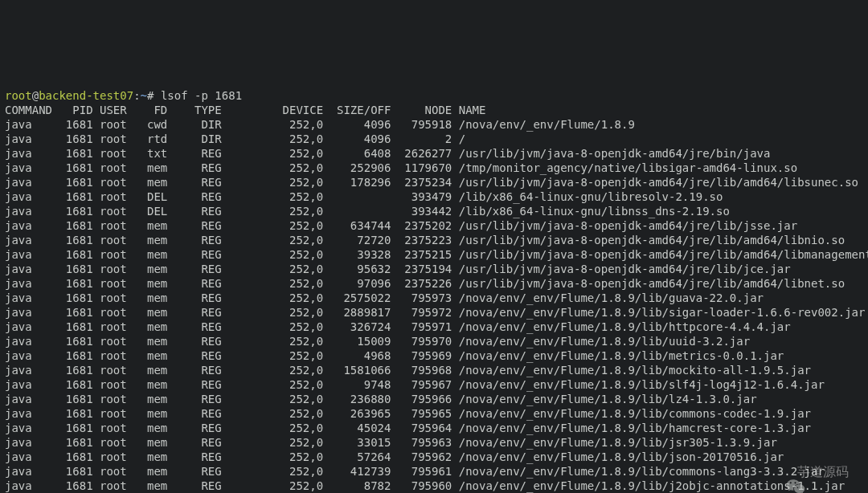 Image resolution: width=868 pixels, height=493 pixels. What do you see at coordinates (434, 457) in the screenshot?
I see `lsof-row: java 1681 root mem REG 252,0 57264 79596…` at bounding box center [434, 457].